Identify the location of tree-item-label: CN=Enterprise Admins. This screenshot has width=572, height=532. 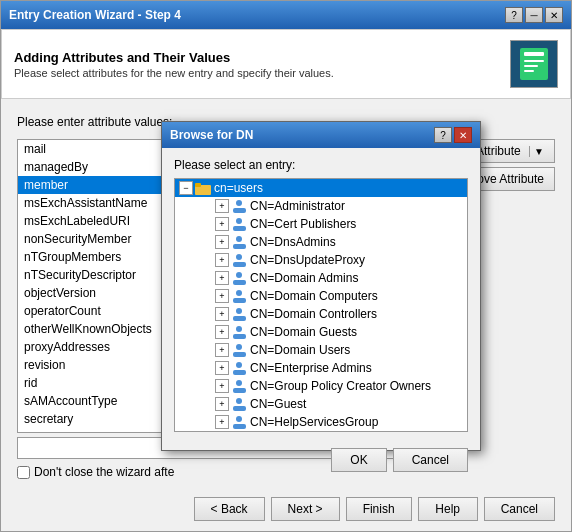
(311, 368).